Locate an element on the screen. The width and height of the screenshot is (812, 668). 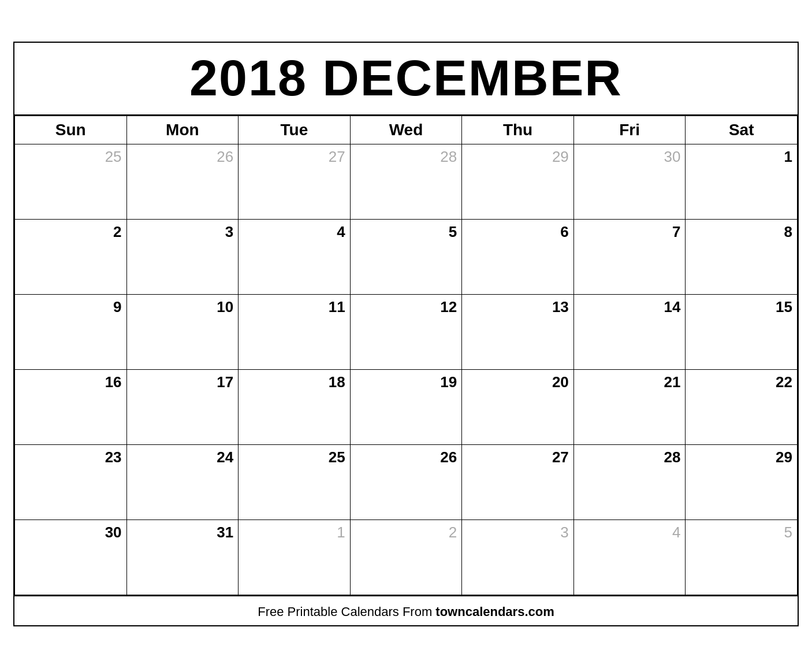
day-header-thu: Thu is located at coordinates (518, 131).